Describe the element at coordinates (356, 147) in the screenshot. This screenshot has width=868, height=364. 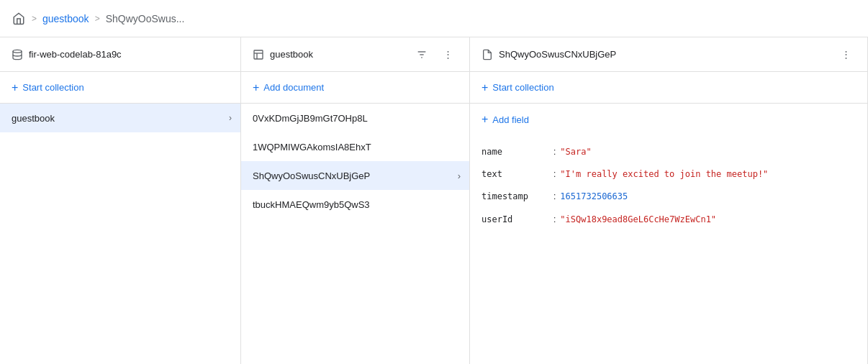
I see `document-item-1: 1WQPMIWGAkomsIA8EhxT` at that location.